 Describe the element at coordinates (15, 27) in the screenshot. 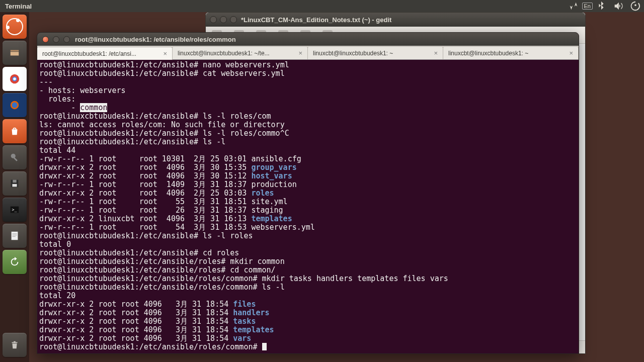

I see `ubuntu-logo-icon` at that location.